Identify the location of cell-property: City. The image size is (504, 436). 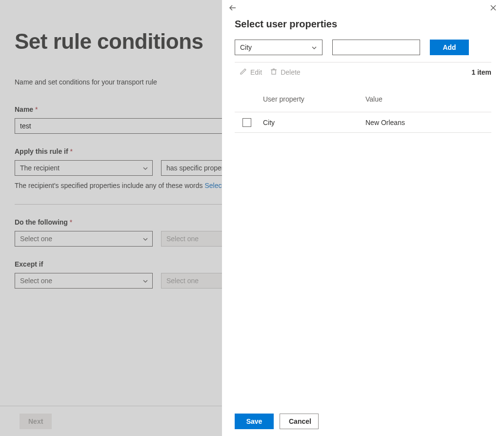
(314, 123).